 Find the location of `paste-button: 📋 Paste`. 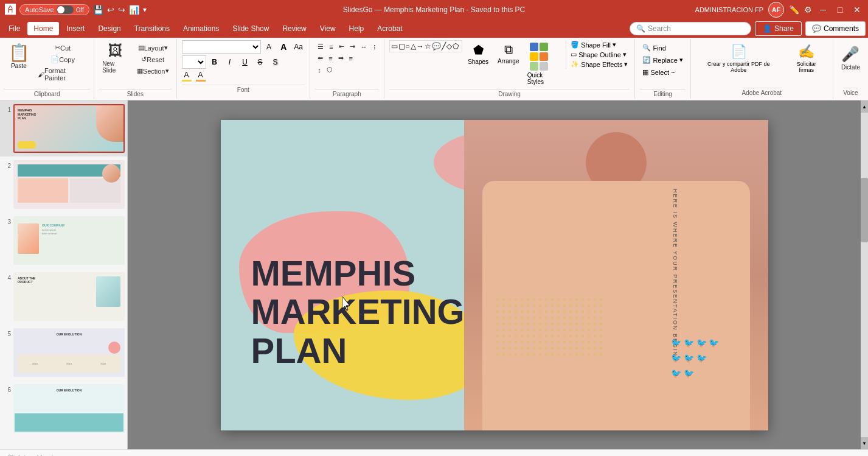

paste-button: 📋 Paste is located at coordinates (19, 56).